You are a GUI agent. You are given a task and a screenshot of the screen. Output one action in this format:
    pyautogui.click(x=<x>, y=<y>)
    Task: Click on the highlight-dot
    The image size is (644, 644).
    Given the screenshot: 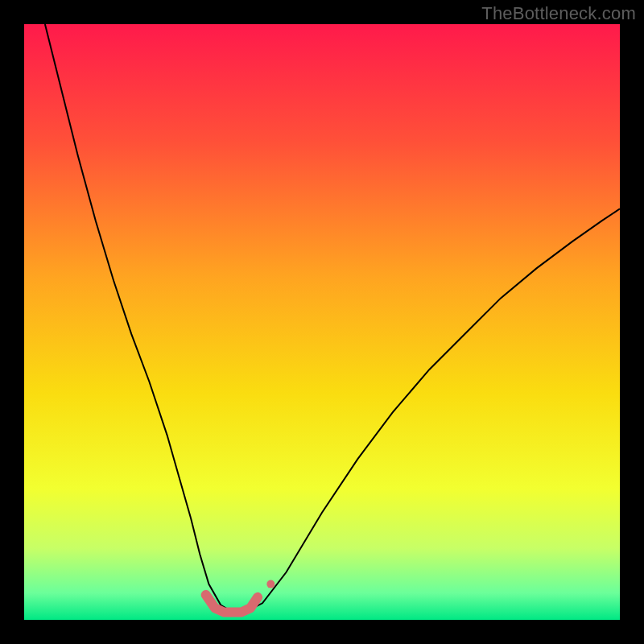 What is the action you would take?
    pyautogui.click(x=270, y=584)
    